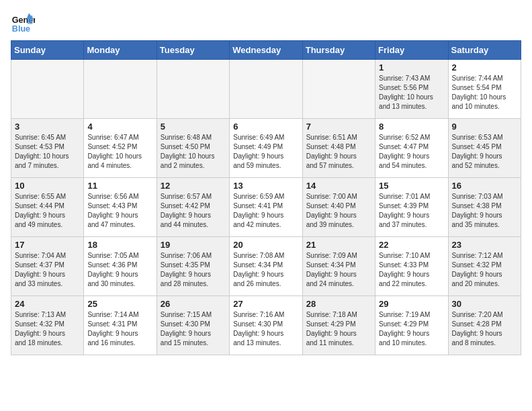 The height and width of the screenshot is (411, 532). What do you see at coordinates (266, 50) in the screenshot?
I see `calendar-header-row: SundayMondayTuesdayWednesdayThursdayFrid…` at bounding box center [266, 50].